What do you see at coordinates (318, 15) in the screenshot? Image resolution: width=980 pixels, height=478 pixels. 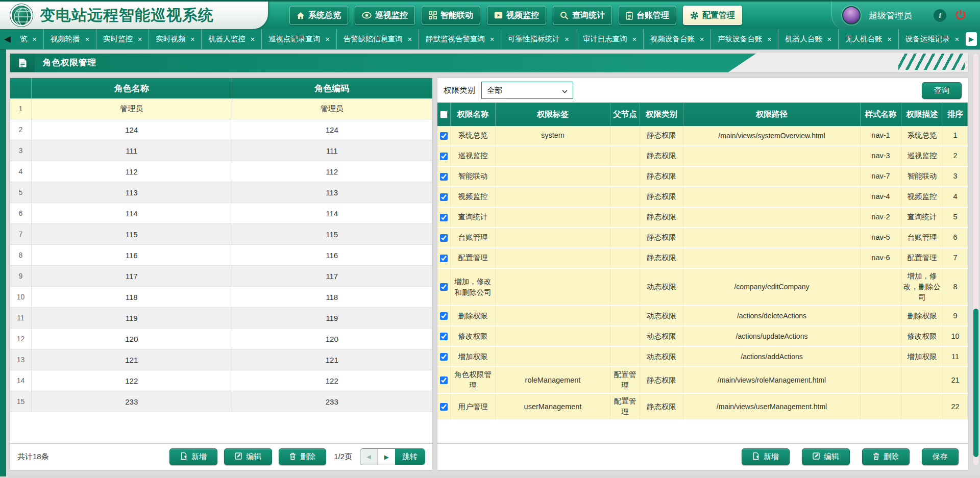 I see `nav-system-overview: 系统总览` at bounding box center [318, 15].